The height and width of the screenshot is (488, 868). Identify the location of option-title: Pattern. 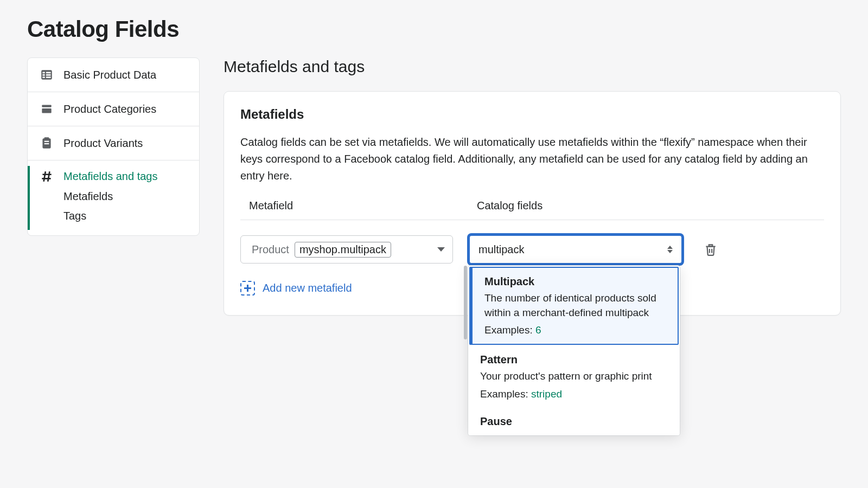
(574, 360).